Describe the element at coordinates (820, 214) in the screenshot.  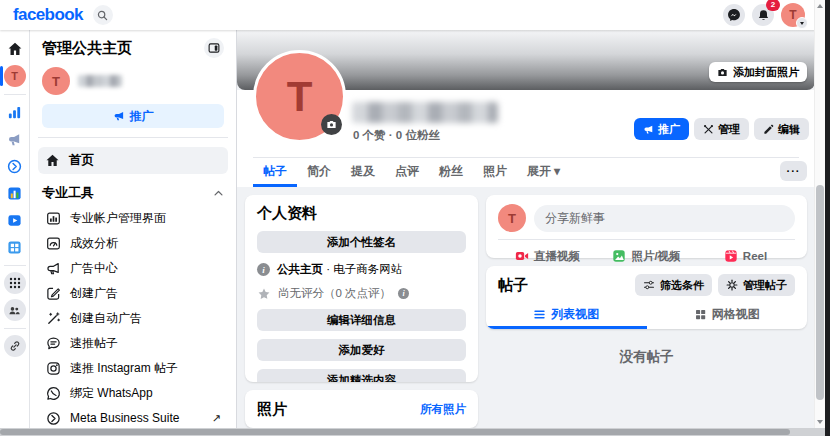
I see `vertical-scrollbar` at that location.